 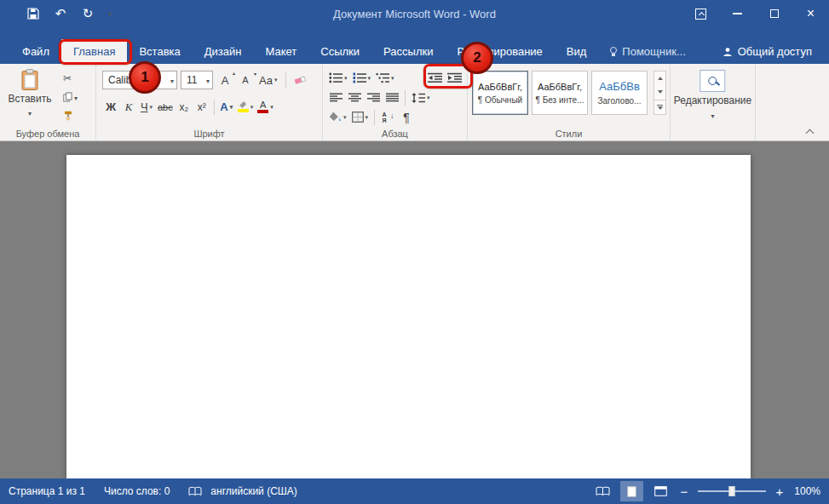 What do you see at coordinates (47, 491) in the screenshot?
I see `page-indicator: Страница 1 из 1` at bounding box center [47, 491].